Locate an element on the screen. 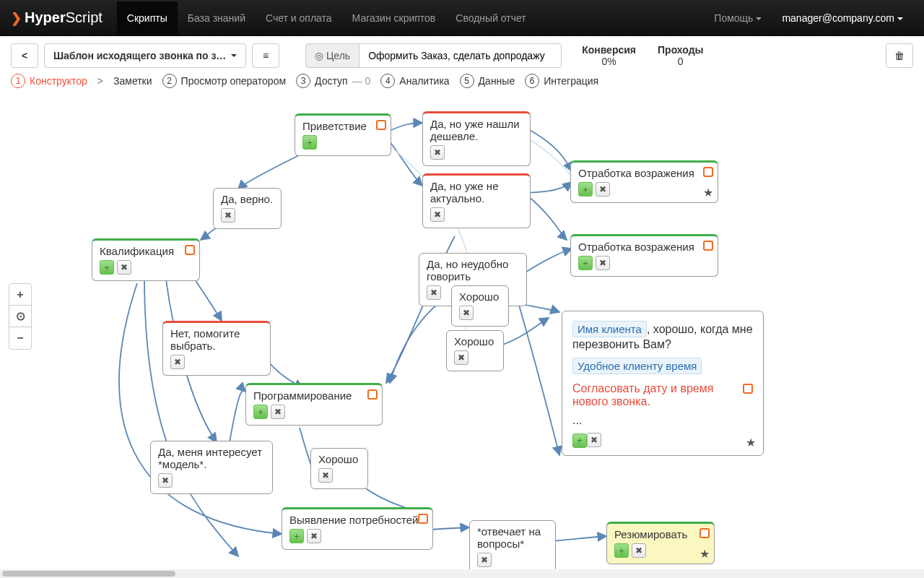  chevron-left-icon: < is located at coordinates (25, 56).